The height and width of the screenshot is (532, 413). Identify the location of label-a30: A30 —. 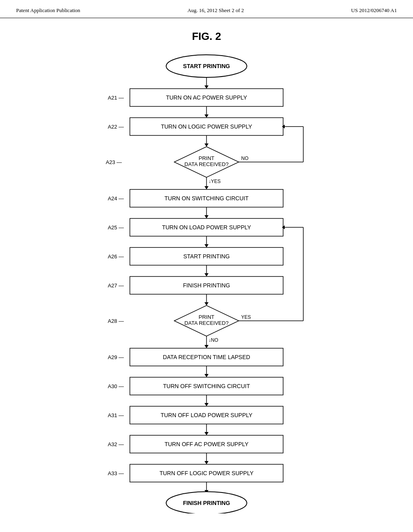
(116, 386).